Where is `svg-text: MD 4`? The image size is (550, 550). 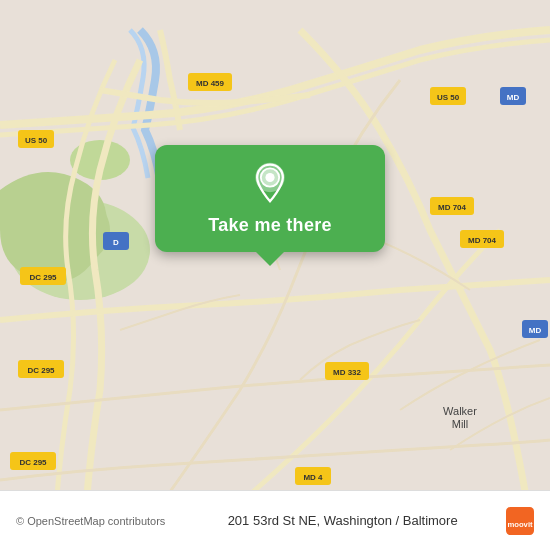 svg-text: MD 4 is located at coordinates (313, 478).